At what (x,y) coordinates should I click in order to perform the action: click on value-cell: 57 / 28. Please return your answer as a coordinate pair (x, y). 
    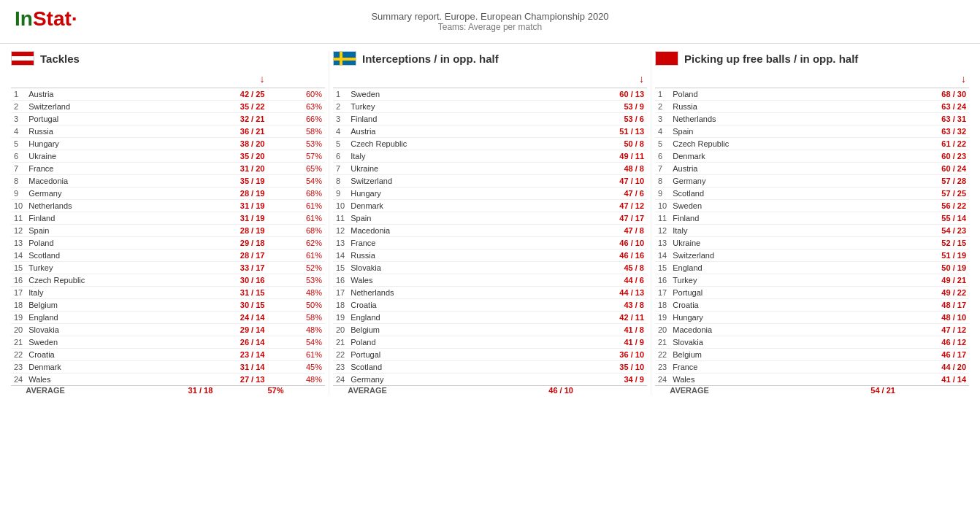
    Looking at the image, I should click on (920, 181).